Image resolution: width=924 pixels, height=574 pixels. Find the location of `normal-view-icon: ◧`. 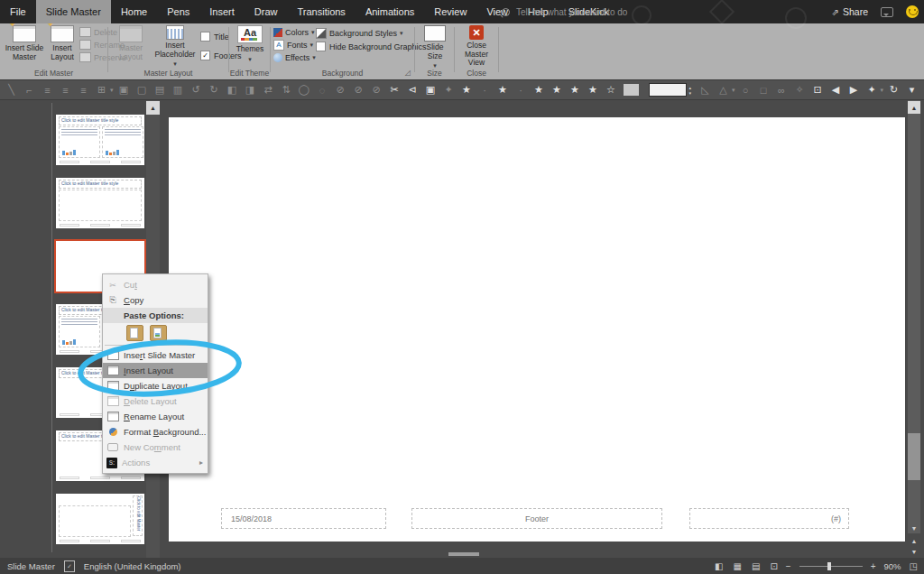

normal-view-icon: ◧ is located at coordinates (718, 567).